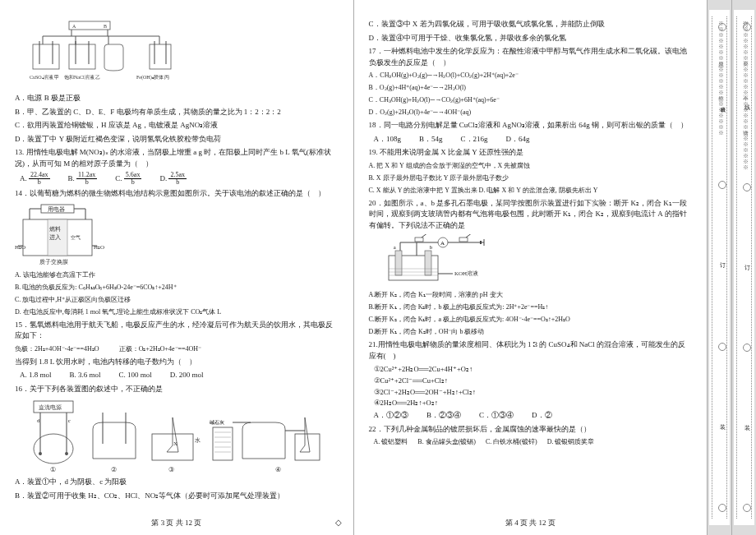  I want to click on q14-d: D. 在电池反应中,每消耗 1 mol 氧气,理论上能生成标准状况下 CO₂气体…, so click(177, 312).